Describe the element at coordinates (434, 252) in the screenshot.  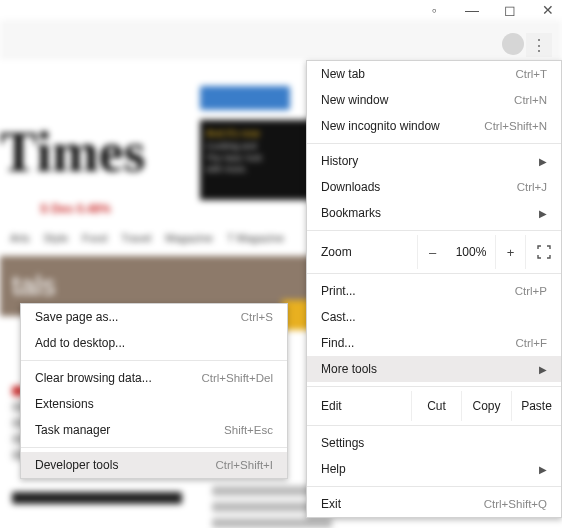
I see `menu-zoom: Zoom – 100% +` at that location.